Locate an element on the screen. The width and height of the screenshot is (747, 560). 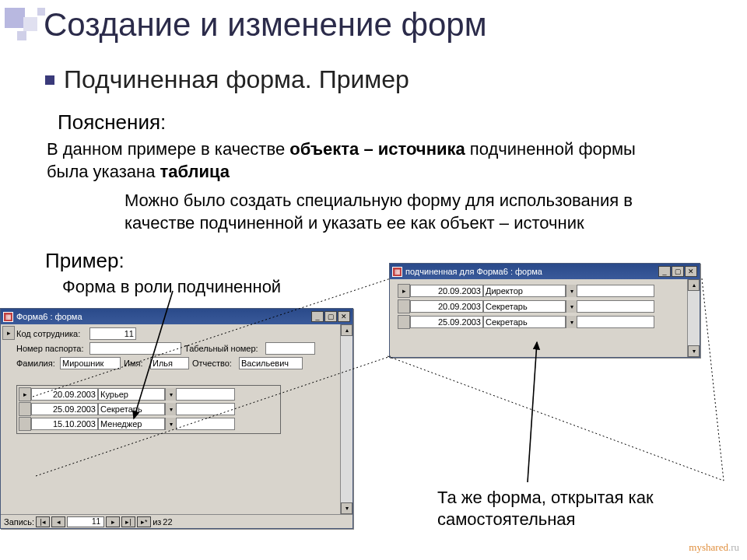
slide-subtitle-text: Подчиненная форма. Пример is located at coordinates (237, 79).